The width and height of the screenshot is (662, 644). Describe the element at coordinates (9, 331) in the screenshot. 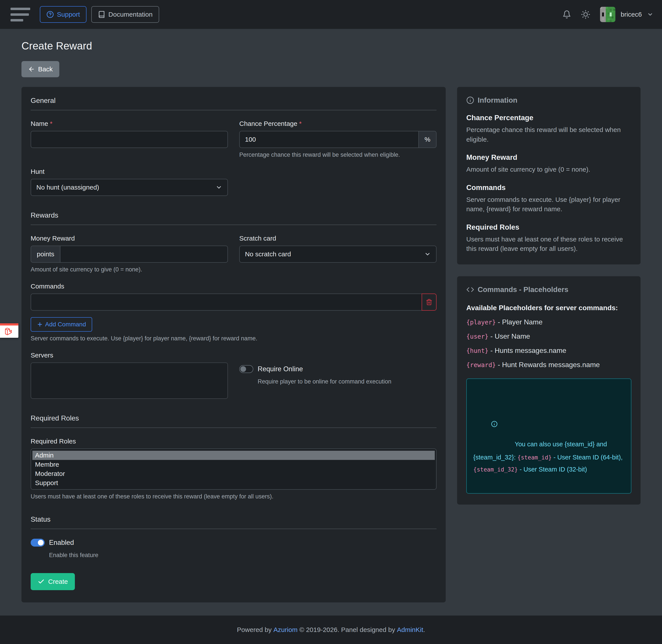

I see `laravel-debugbar-badge` at that location.